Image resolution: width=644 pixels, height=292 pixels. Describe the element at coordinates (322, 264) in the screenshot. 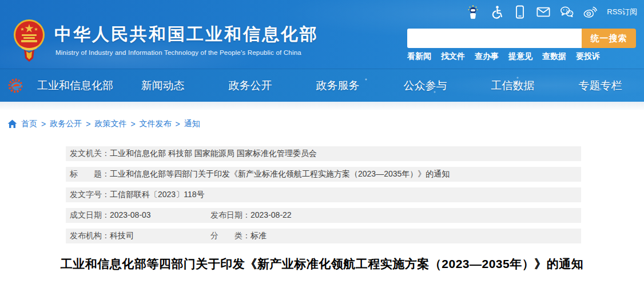

I see `article-title: 工业和信息化部等四部门关于印发《新产业标准化领航工程实施方案（2023—2035…` at that location.